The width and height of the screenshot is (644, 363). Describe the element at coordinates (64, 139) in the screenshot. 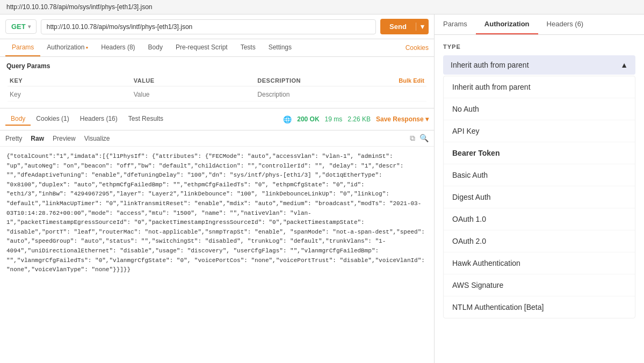

I see `subtab-preview: Preview` at that location.